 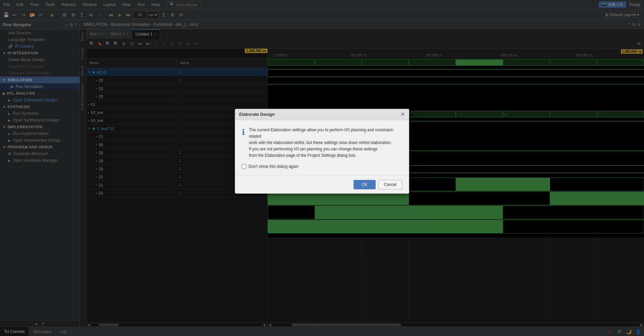 What do you see at coordinates (303, 155) in the screenshot?
I see `dialog-line4: from the Elaboration page of the Project…` at bounding box center [303, 155].